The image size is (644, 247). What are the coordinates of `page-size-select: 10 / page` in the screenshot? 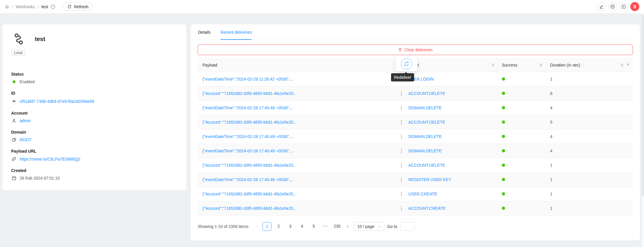 It's located at (369, 226).